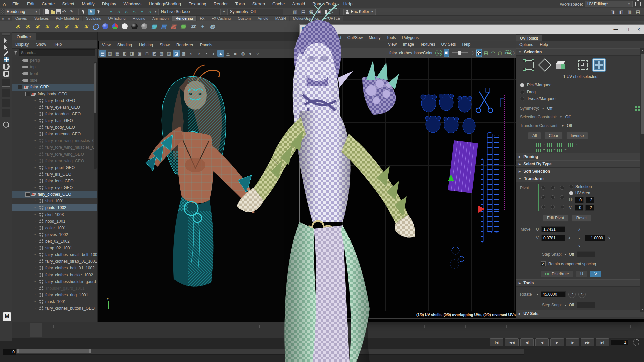 This screenshot has width=644, height=362. I want to click on minimize-button: —, so click(616, 29).